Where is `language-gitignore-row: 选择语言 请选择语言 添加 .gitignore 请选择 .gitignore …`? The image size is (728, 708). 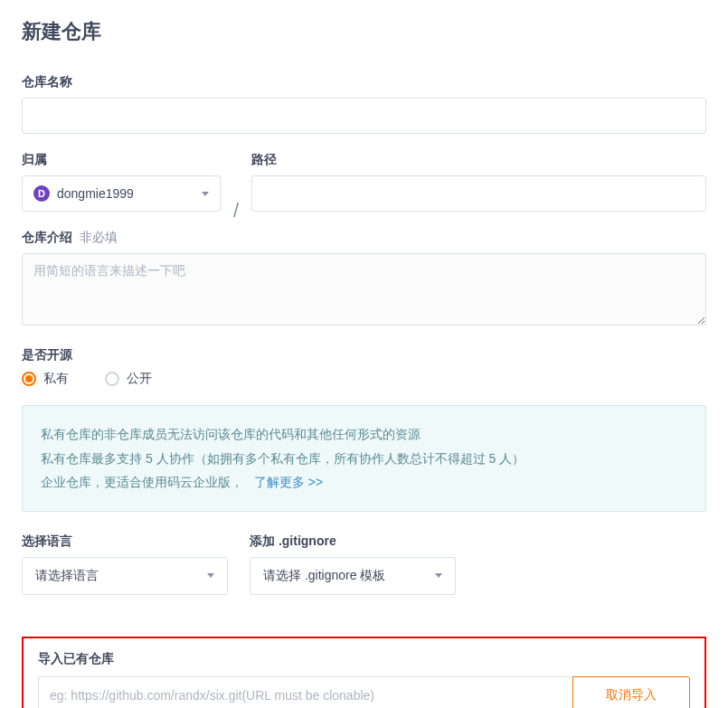
language-gitignore-row: 选择语言 请选择语言 添加 .gitignore 请选择 .gitignore … is located at coordinates (364, 573).